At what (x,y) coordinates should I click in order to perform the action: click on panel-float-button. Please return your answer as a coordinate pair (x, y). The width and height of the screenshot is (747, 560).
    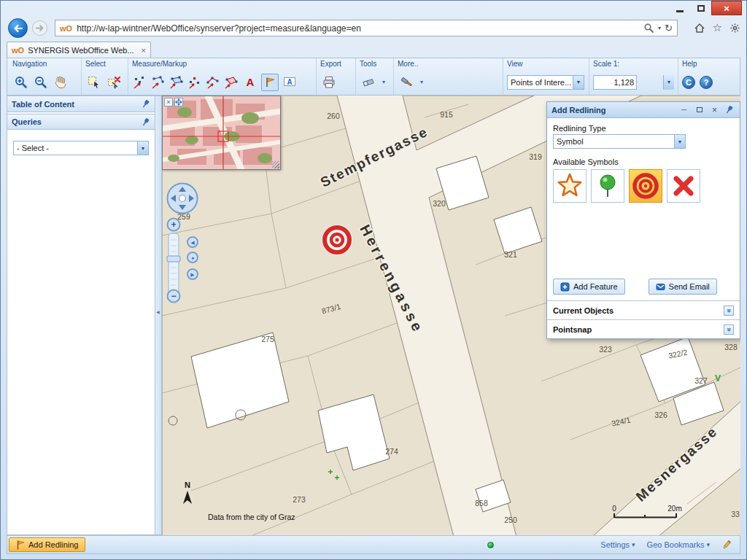
    Looking at the image, I should click on (699, 109).